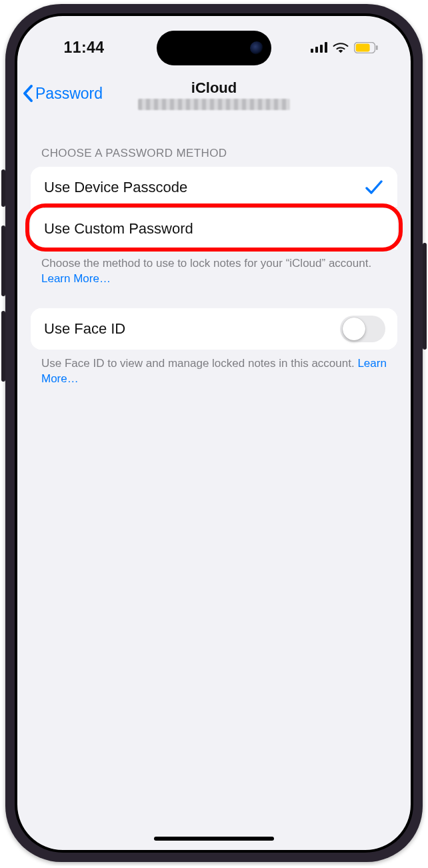 This screenshot has width=428, height=868. What do you see at coordinates (363, 329) in the screenshot?
I see `face-id-toggle` at bounding box center [363, 329].